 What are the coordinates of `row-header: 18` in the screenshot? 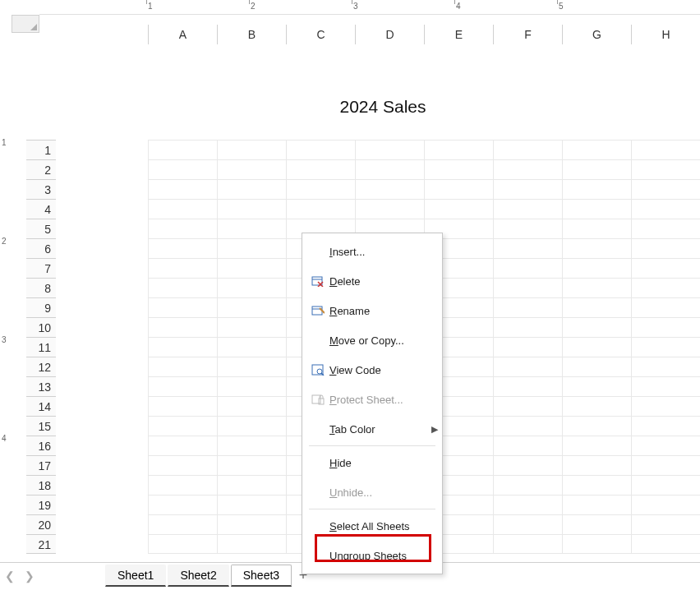 It's located at (41, 485).